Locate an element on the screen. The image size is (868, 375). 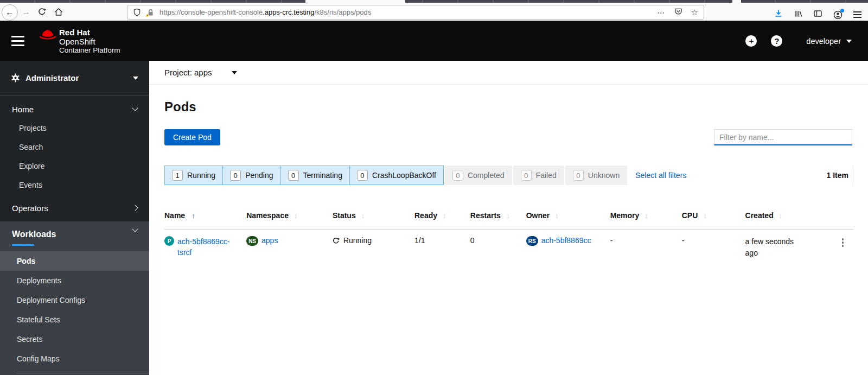
project-selector: Project: apps is located at coordinates (188, 73).